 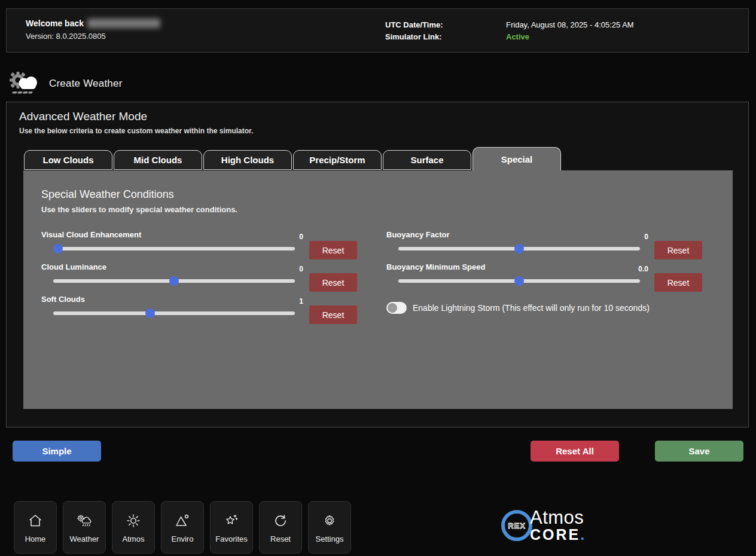 What do you see at coordinates (93, 36) in the screenshot?
I see `version-text: Version: 8.0.2025.0805` at bounding box center [93, 36].